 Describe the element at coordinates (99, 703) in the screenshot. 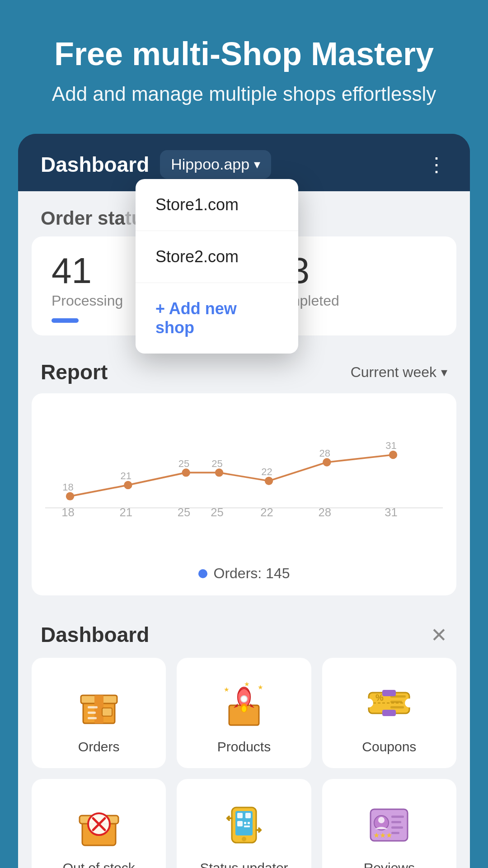

I see `orders-icon` at that location.